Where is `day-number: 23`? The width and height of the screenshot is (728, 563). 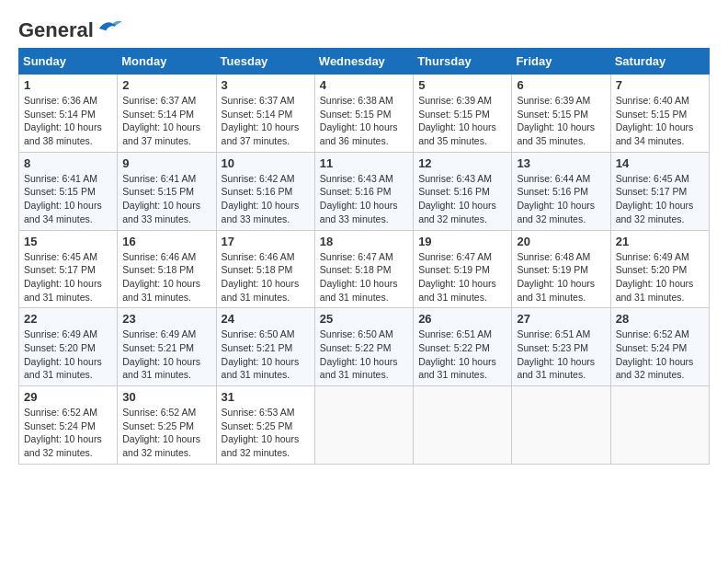 day-number: 23 is located at coordinates (166, 318).